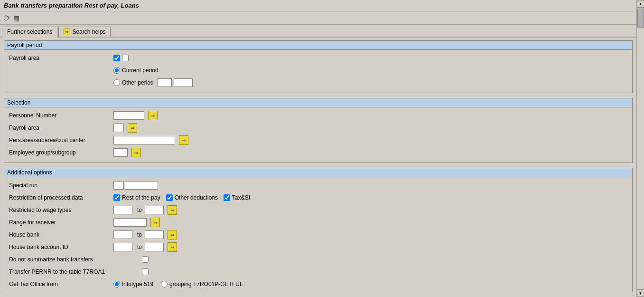 This screenshot has height=297, width=644. I want to click on restriction-label: Restriction of processed data, so click(61, 198).